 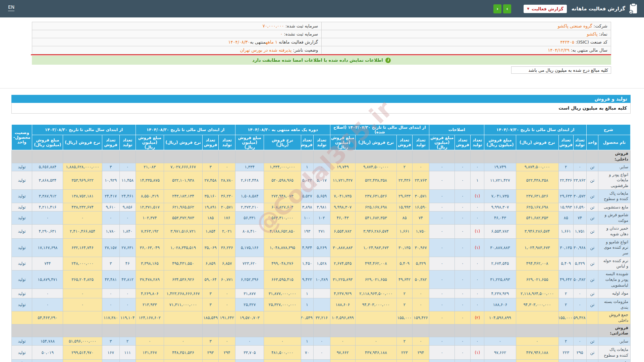 I want to click on section-label: فروش داخلی:, so click(x=614, y=157).